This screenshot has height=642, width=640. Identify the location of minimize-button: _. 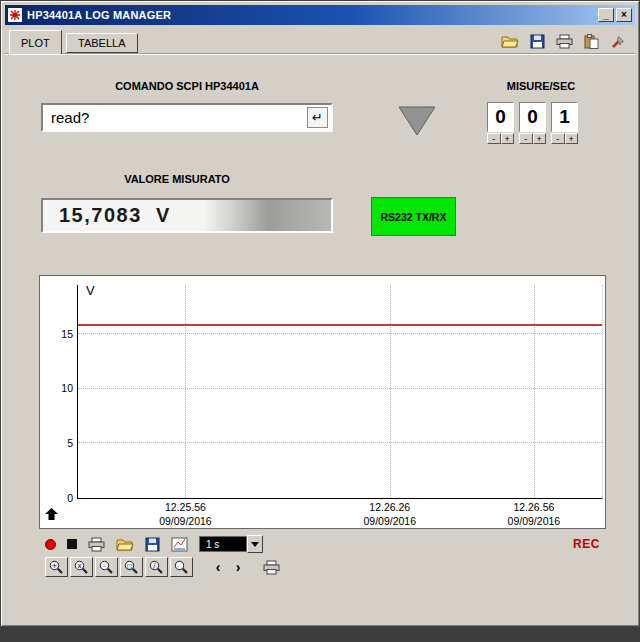
(606, 15).